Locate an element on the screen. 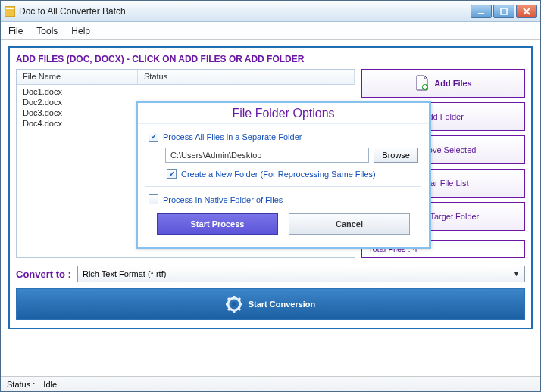  add-files-header: ADD FILES (DOC, DOCX) - CLICK ON ADD FIL… is located at coordinates (270, 61).